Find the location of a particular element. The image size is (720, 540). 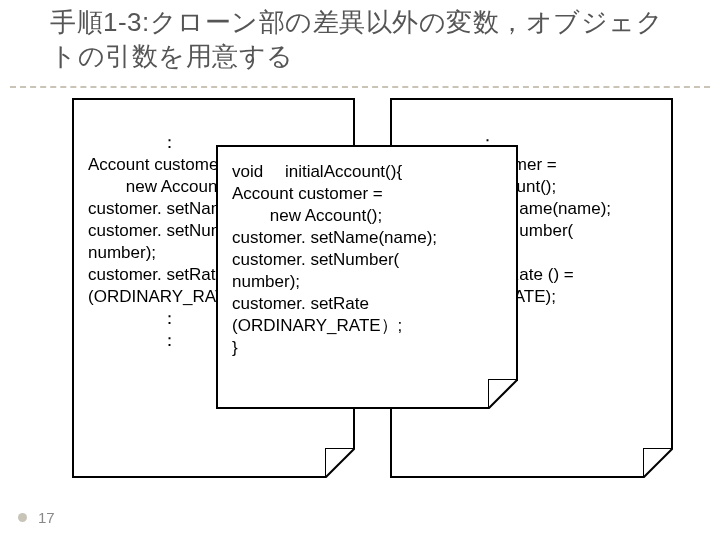

title-divider is located at coordinates (360, 87).